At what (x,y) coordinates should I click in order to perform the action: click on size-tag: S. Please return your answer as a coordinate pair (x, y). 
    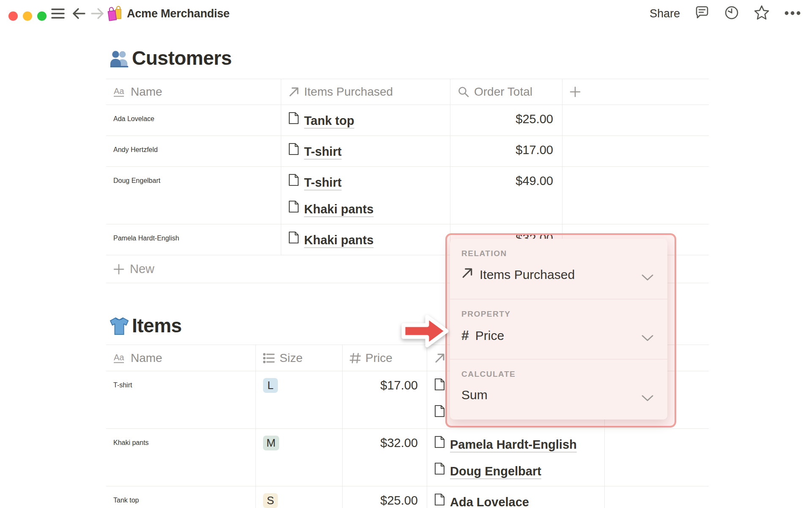
    Looking at the image, I should click on (271, 500).